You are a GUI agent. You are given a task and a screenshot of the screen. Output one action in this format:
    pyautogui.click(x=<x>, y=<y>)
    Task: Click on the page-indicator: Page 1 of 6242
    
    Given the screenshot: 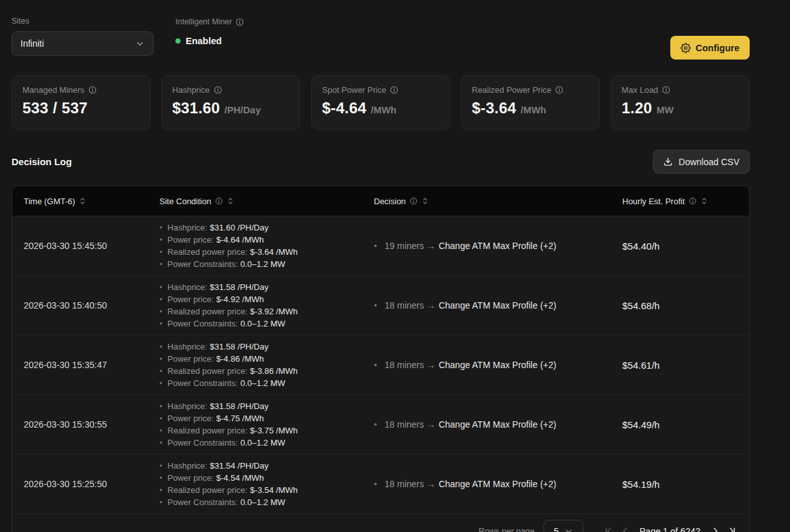 What is the action you would take?
    pyautogui.click(x=670, y=529)
    